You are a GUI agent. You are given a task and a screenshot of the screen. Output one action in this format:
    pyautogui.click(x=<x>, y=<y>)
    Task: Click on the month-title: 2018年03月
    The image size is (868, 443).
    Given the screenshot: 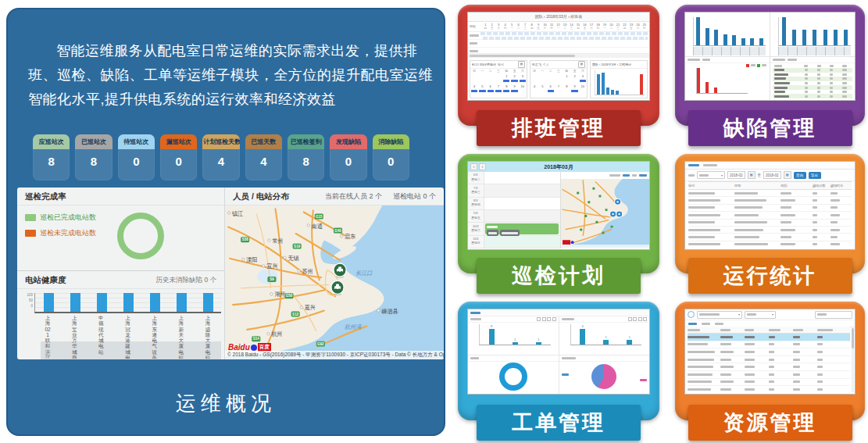 What is the action you would take?
    pyautogui.click(x=559, y=167)
    